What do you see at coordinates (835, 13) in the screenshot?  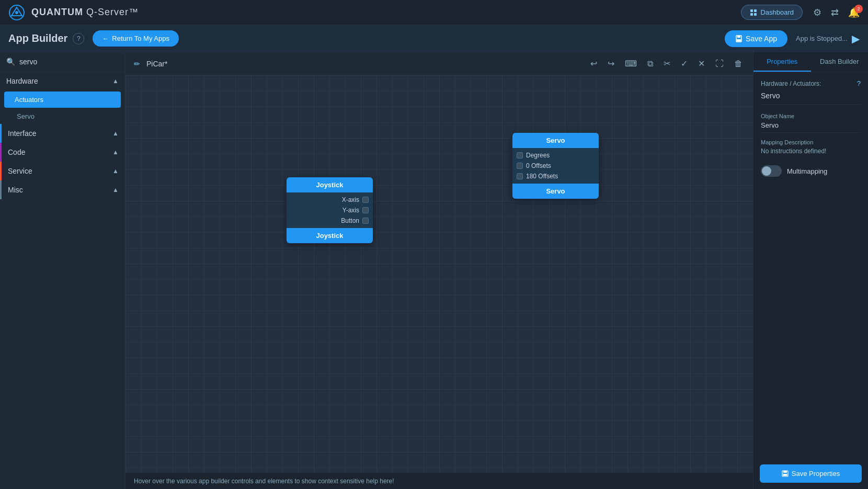 I see `transfer-button: ⇄` at bounding box center [835, 13].